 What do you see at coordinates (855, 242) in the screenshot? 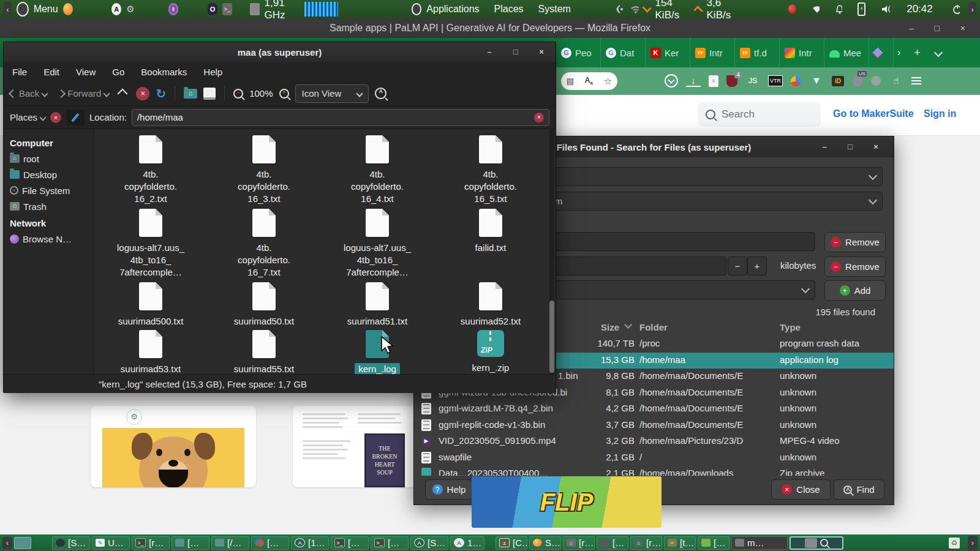
I see `remove-rule-button: −Remove` at bounding box center [855, 242].